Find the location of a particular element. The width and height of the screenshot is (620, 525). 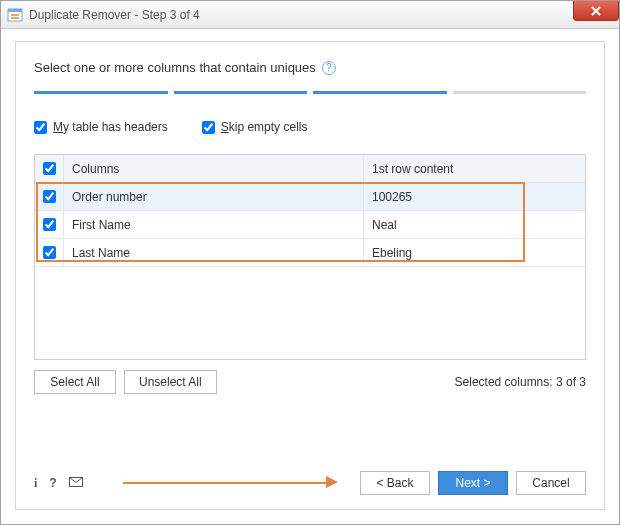

window-title: Duplicate Remover - Step 3 of 4 is located at coordinates (114, 15).